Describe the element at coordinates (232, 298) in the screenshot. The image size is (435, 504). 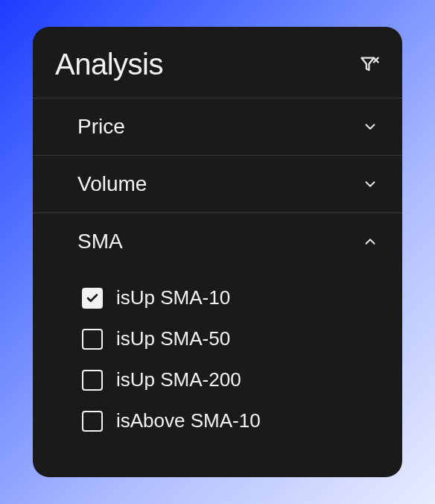
I see `check-row-isup-sma-10: isUp SMA-10` at that location.